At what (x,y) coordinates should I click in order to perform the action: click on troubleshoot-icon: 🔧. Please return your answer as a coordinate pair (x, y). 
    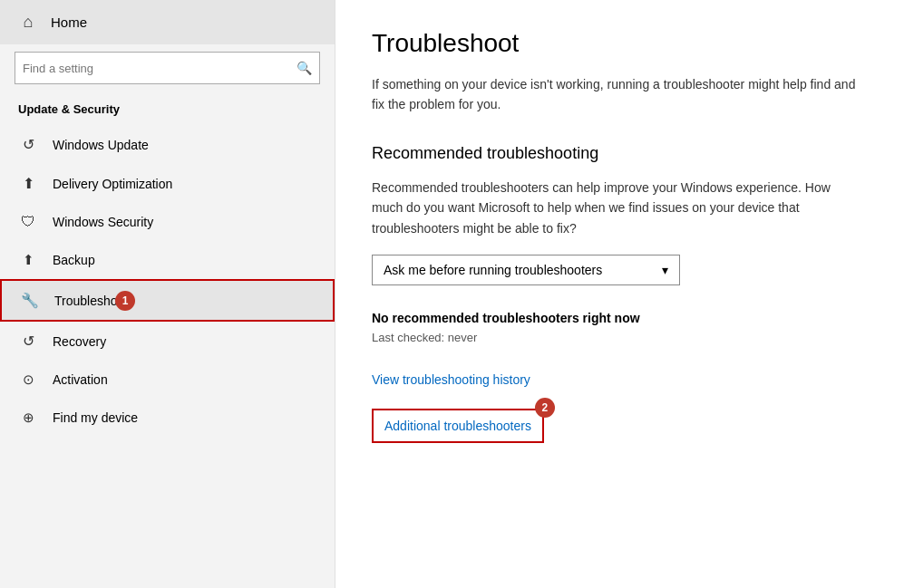
    Looking at the image, I should click on (30, 301).